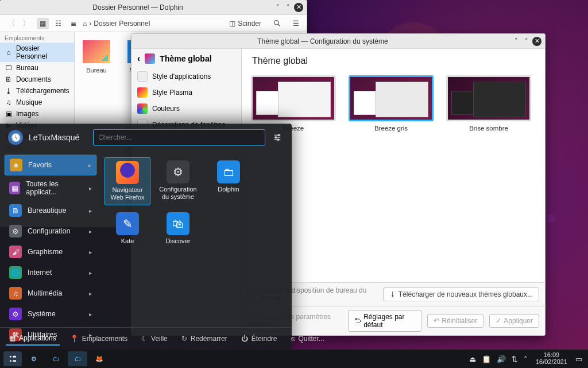 The width and height of the screenshot is (588, 368). Describe the element at coordinates (142, 76) in the screenshot. I see `app-style-icon` at that location.